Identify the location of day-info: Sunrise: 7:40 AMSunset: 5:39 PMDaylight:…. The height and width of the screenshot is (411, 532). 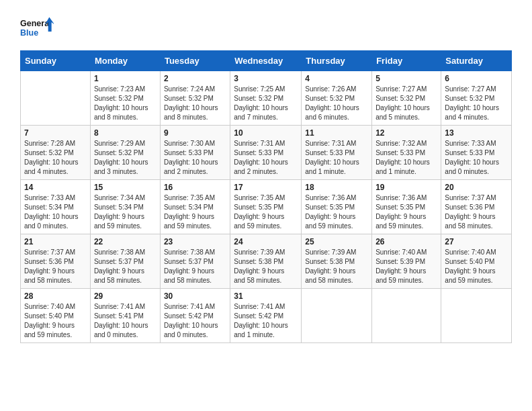
(406, 267).